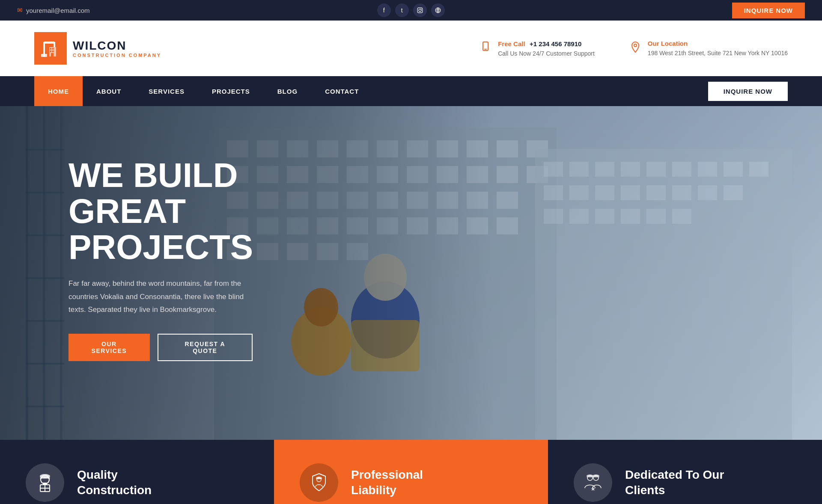 This screenshot has height=504, width=822. Describe the element at coordinates (387, 483) in the screenshot. I see `professional-card-title: Professional Liability` at that location.